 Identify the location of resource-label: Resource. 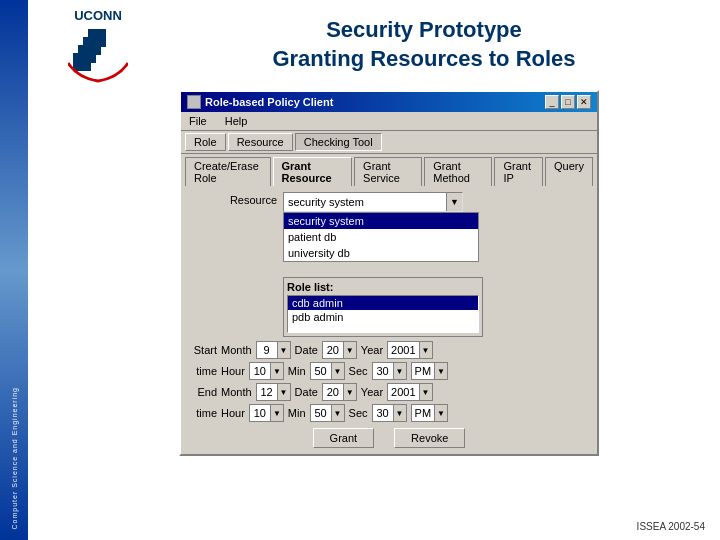
(232, 199).